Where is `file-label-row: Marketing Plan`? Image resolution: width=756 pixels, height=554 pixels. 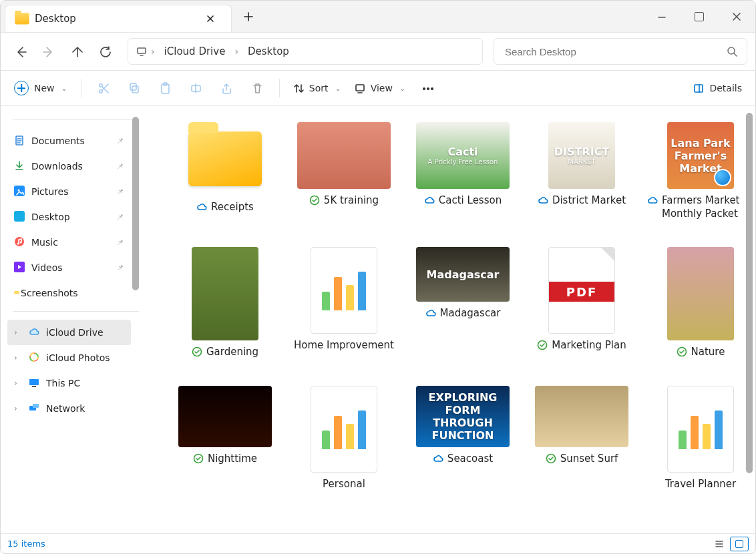 file-label-row: Marketing Plan is located at coordinates (581, 346).